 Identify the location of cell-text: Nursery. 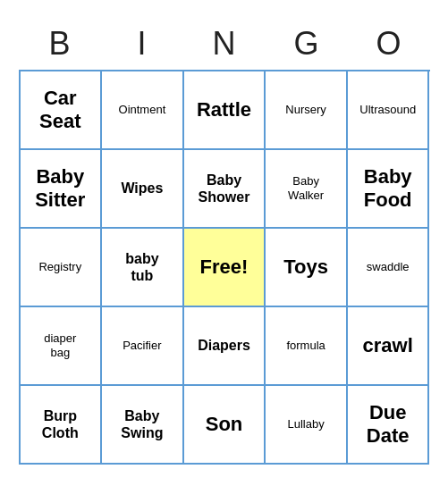
(306, 110).